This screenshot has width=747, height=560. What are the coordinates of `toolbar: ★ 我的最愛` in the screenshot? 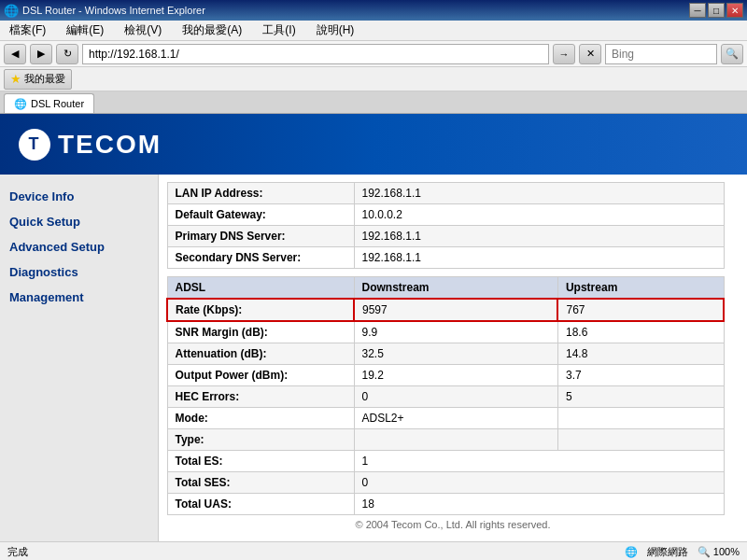 It's located at (374, 79).